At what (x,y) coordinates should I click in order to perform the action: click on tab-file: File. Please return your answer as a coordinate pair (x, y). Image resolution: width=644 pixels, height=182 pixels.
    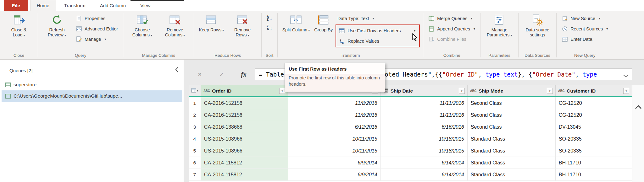
    Looking at the image, I should click on (16, 5).